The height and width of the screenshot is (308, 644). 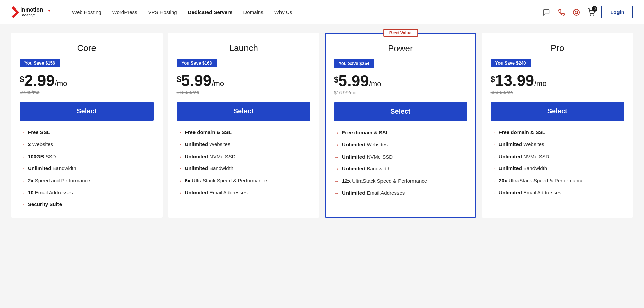 I want to click on features-list: → Free domain & SSL → Unlimited Websites…, so click(x=558, y=163).